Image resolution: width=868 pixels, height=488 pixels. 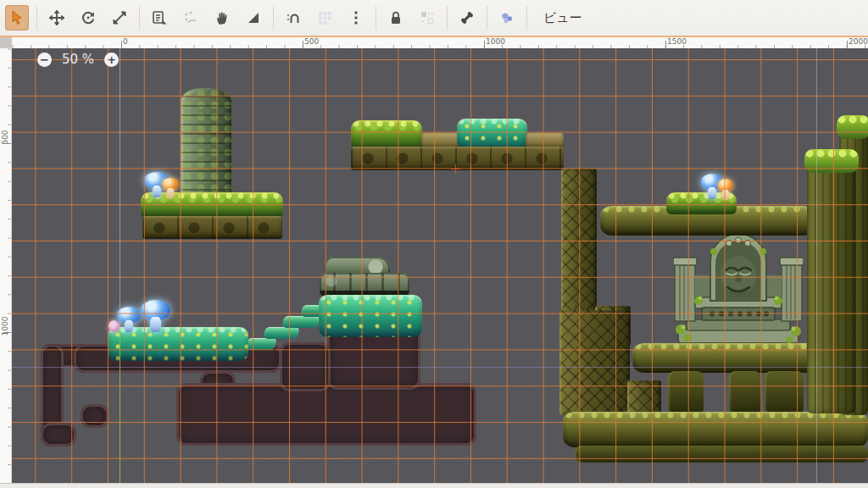 What do you see at coordinates (312, 42) in the screenshot?
I see `h-ruler-label: 500` at bounding box center [312, 42].